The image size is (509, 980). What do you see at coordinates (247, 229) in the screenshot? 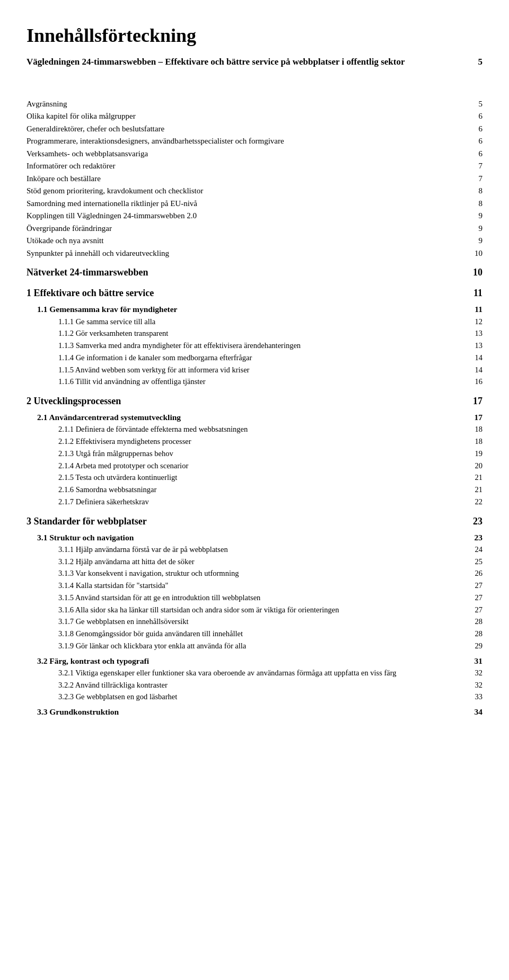
I see `toc-label: Övergripande förändringar` at bounding box center [247, 229].